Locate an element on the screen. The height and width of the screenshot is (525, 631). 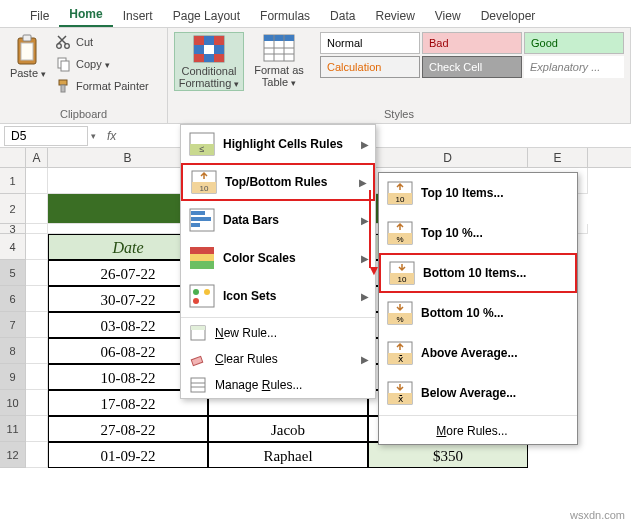
menu-above-average: x̄ Above Average... is located at coordinates (478, 353).